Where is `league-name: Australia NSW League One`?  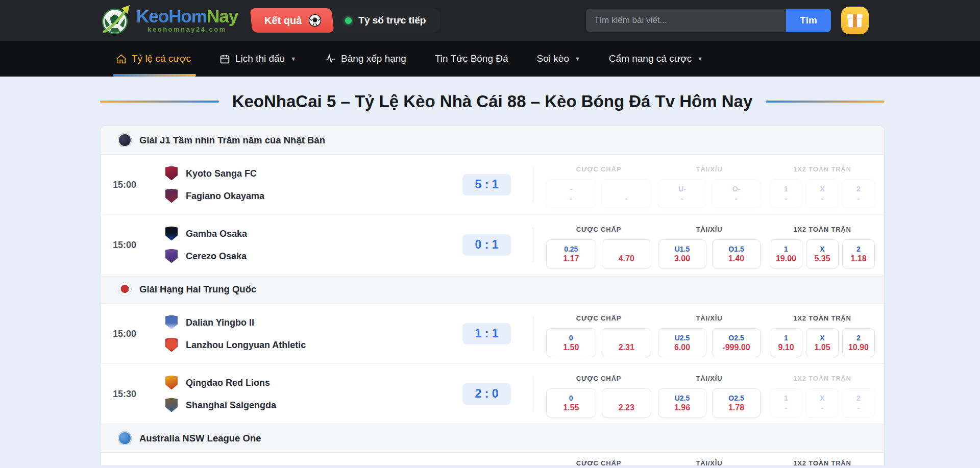 league-name: Australia NSW League One is located at coordinates (200, 438).